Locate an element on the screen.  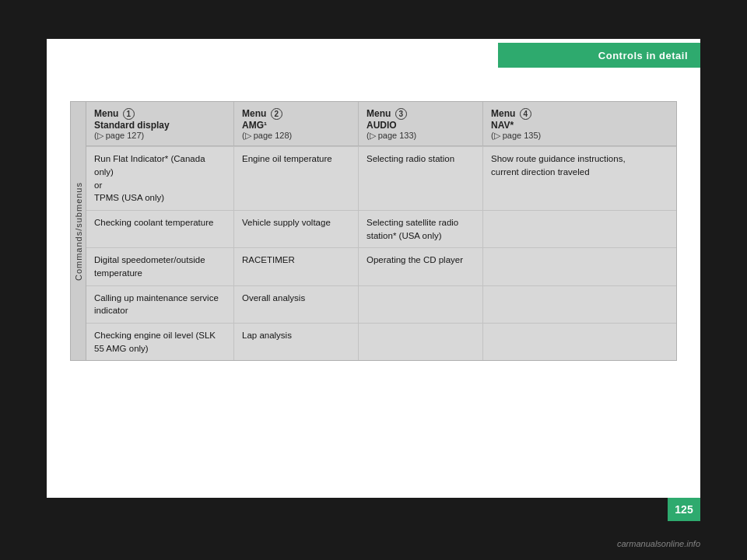
menu-label-1: Menu 1 is located at coordinates (160, 114).